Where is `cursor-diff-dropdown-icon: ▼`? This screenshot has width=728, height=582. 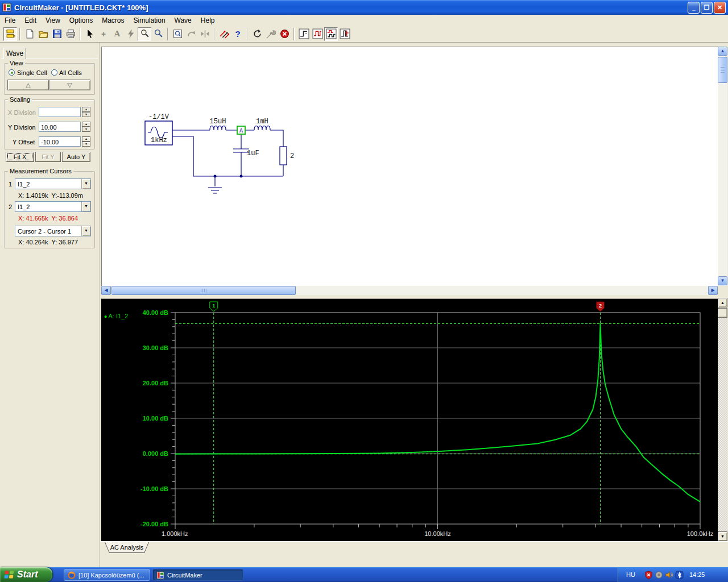
cursor-diff-dropdown-icon: ▼ is located at coordinates (86, 231).